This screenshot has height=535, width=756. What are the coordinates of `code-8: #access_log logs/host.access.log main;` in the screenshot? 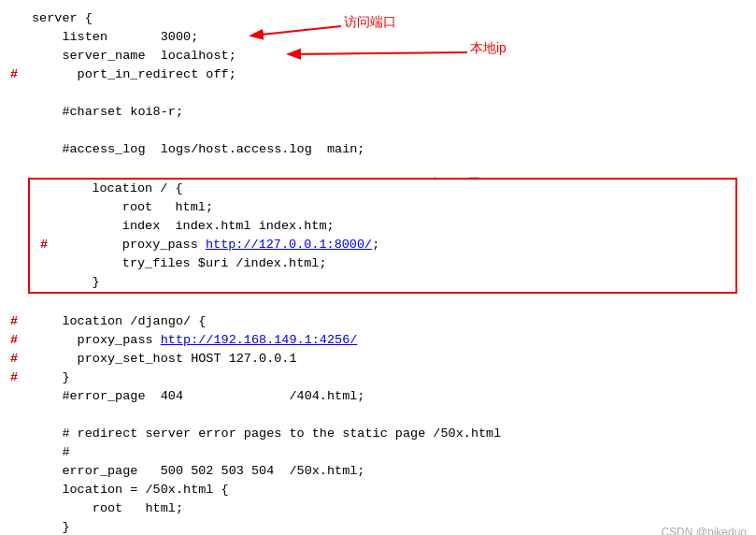 It's located at (392, 150).